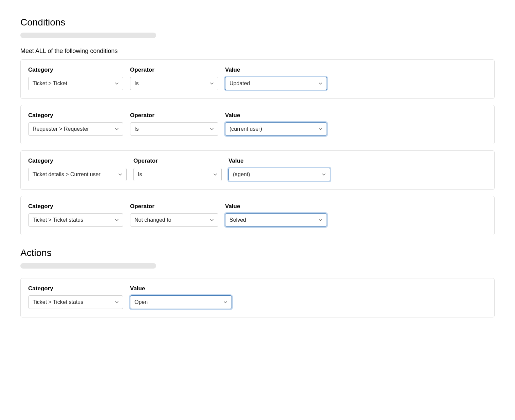  I want to click on category-select-value: Requester > Requester, so click(61, 129).